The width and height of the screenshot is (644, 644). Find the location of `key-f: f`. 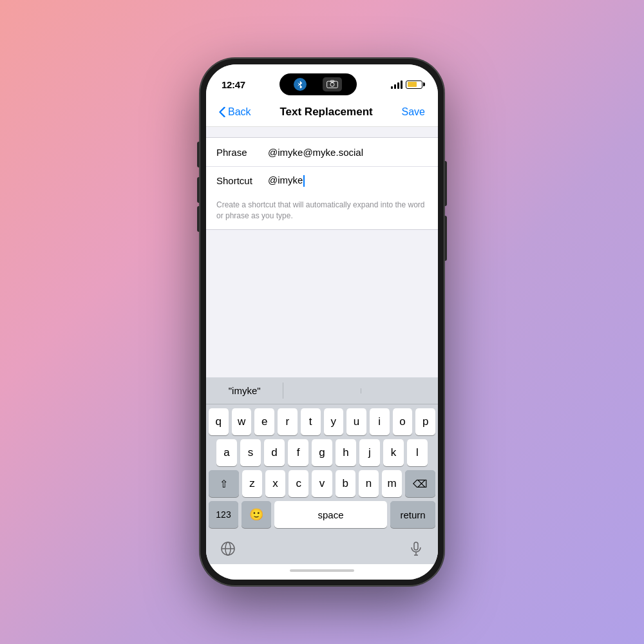

key-f: f is located at coordinates (298, 453).